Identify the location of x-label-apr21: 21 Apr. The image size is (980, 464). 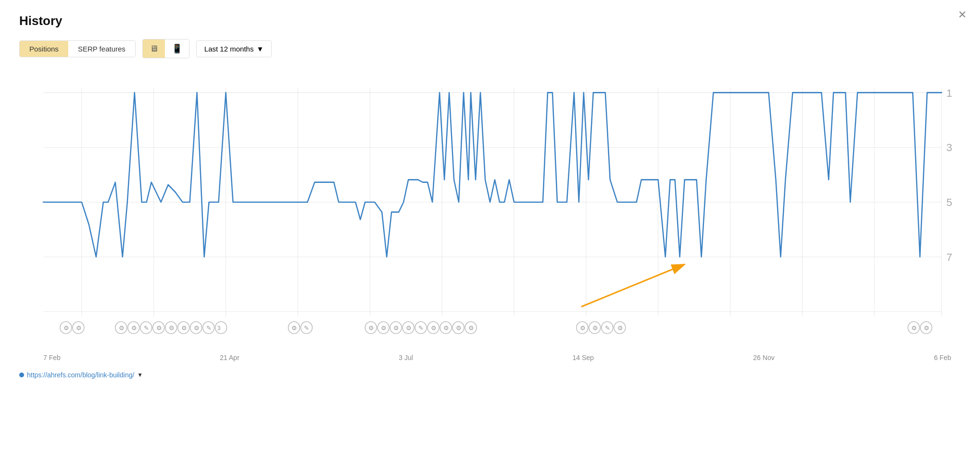
(229, 358).